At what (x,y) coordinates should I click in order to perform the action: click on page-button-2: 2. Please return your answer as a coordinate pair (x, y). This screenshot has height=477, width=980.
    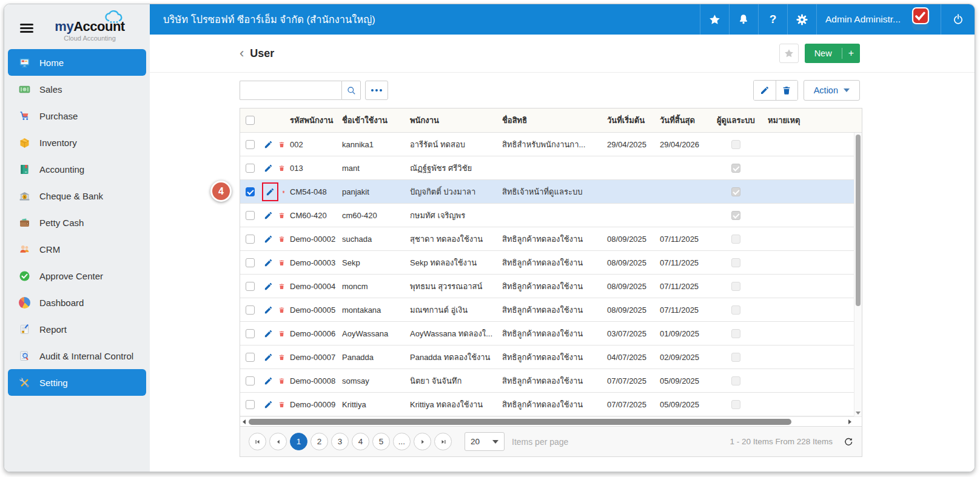
    Looking at the image, I should click on (319, 441).